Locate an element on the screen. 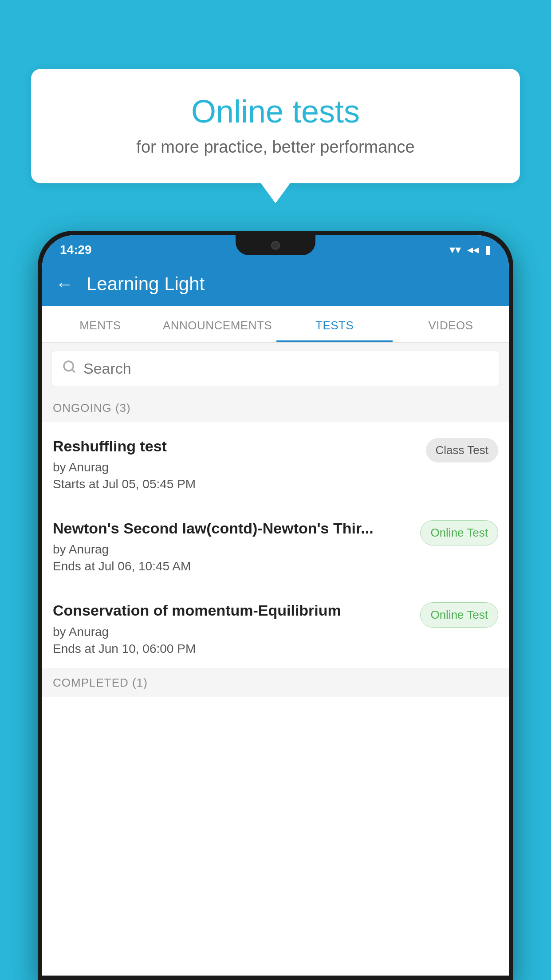 Image resolution: width=551 pixels, height=980 pixels. app-bar: ← Learning Light is located at coordinates (276, 284).